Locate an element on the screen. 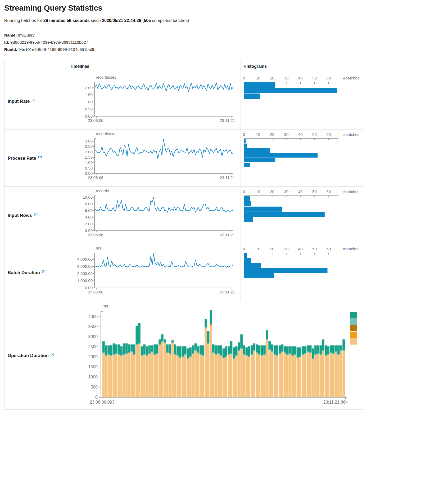 The image size is (448, 482). header-empty-cell is located at coordinates (36, 66).